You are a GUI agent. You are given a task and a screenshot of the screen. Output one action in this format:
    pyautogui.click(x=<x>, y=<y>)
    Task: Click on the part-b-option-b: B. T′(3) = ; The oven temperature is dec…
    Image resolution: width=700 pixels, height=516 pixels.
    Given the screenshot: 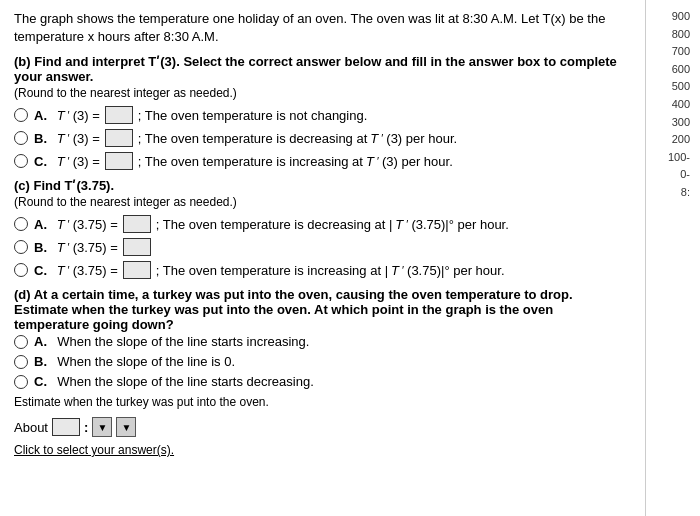 What is the action you would take?
    pyautogui.click(x=350, y=138)
    